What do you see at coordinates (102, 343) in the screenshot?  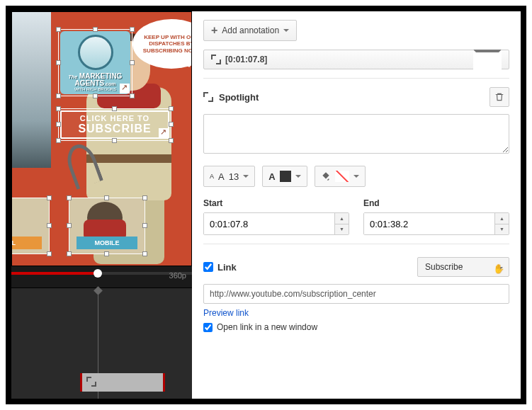 I see `annotation-timeline` at bounding box center [102, 343].